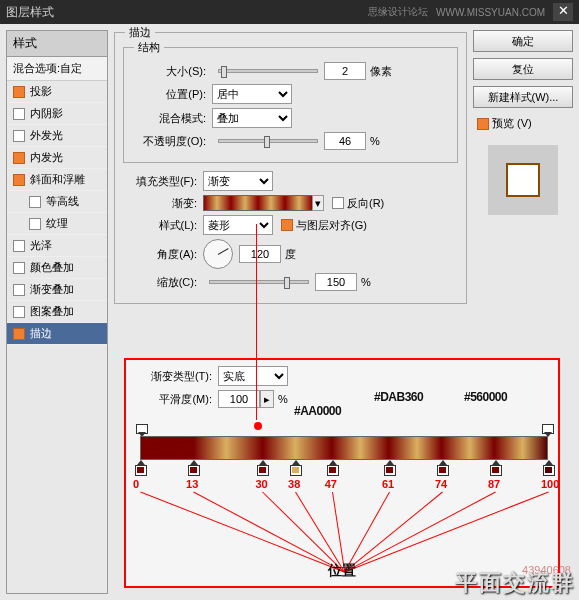  What do you see at coordinates (366, 282) in the screenshot?
I see `scale-unit: %` at bounding box center [366, 282].